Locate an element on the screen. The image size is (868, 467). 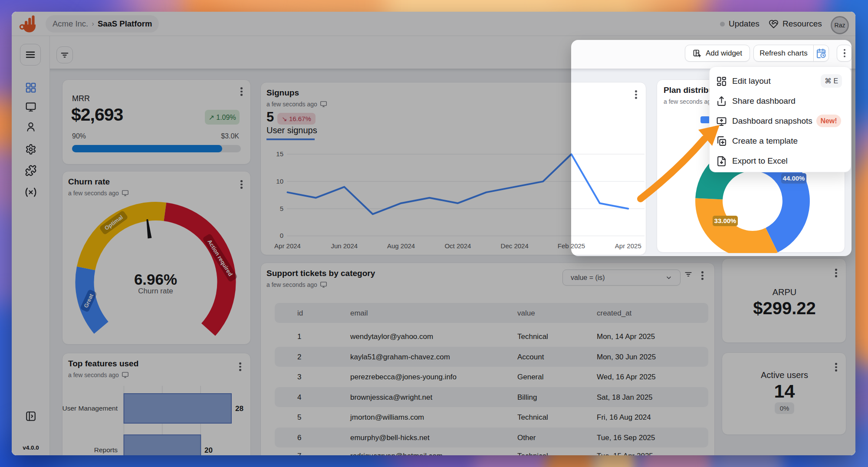
svg-text: Fri, 16 Aug 2024 is located at coordinates (624, 418).